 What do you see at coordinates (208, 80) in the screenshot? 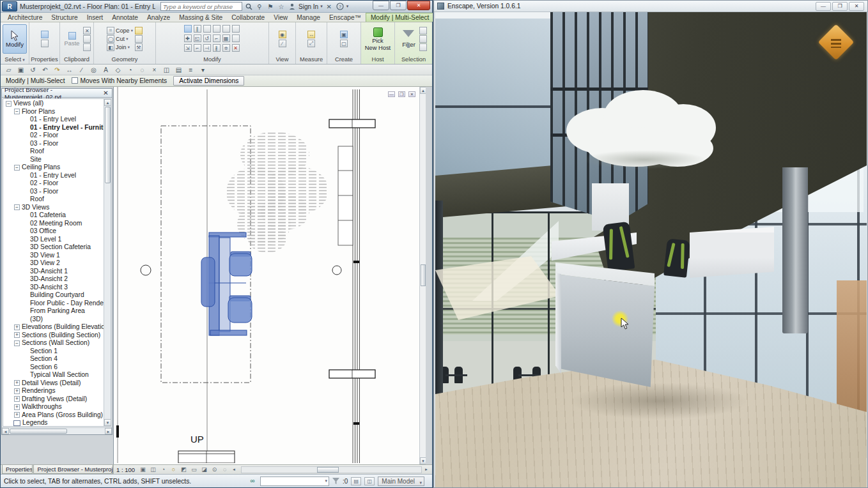
I see `activate-dimensions-button: Activate Dimensions` at bounding box center [208, 80].